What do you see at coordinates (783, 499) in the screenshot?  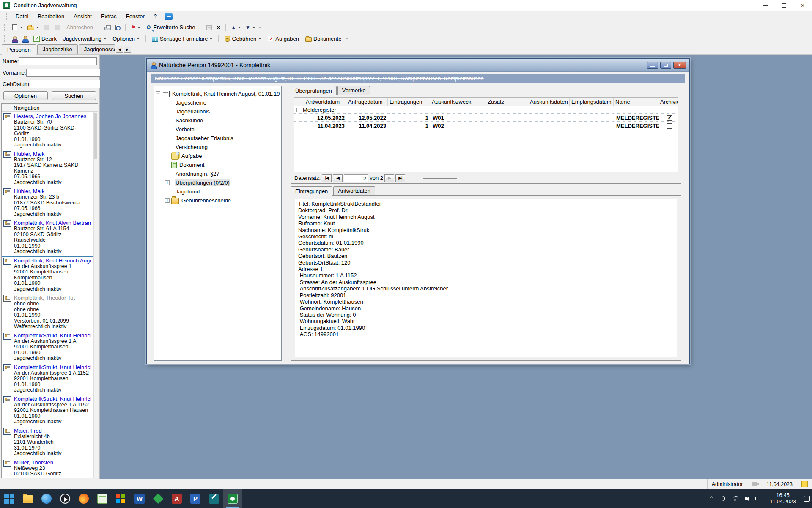 I see `taskbar-clock: 16:45 11.04.2023` at bounding box center [783, 499].